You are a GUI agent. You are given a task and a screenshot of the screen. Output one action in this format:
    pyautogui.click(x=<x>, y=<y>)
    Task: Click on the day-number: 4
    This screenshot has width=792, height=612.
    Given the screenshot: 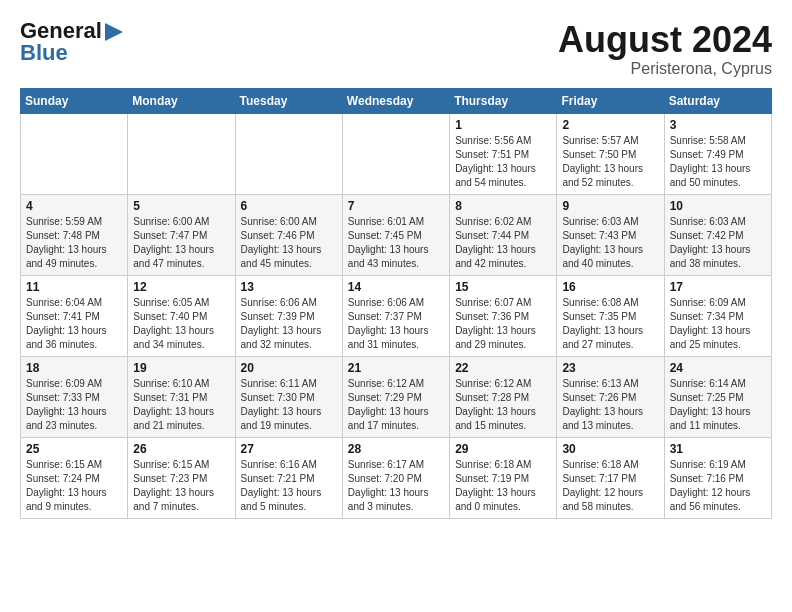 What is the action you would take?
    pyautogui.click(x=74, y=206)
    